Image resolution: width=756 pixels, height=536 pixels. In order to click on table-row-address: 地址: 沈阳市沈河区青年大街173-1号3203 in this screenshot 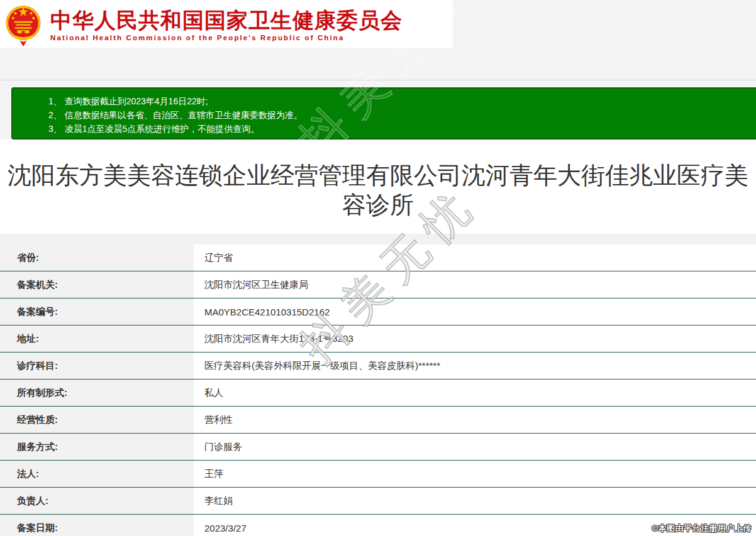, I will do `click(378, 339)`.